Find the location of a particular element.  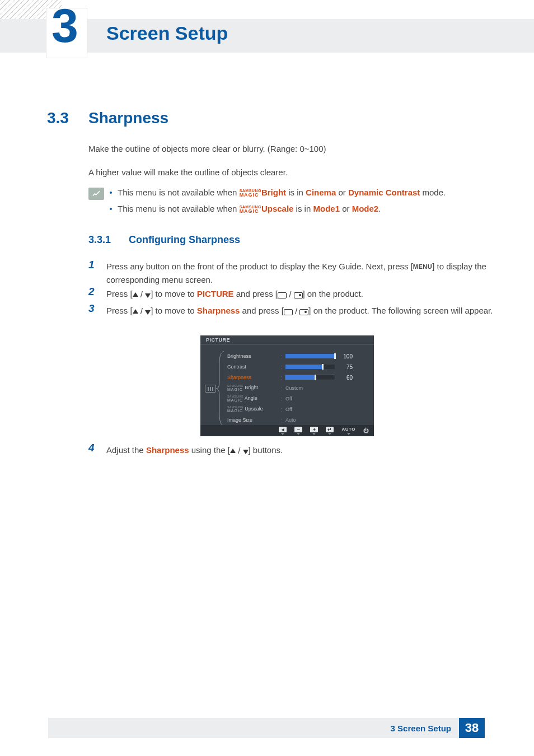

menu-key-label: MENU is located at coordinates (423, 267).